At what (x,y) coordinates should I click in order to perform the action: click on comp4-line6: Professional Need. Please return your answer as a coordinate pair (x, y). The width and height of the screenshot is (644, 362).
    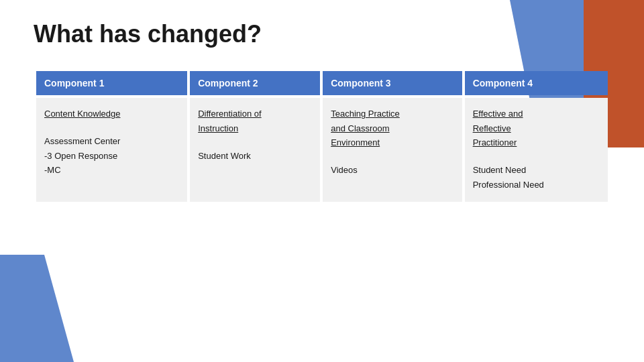
    Looking at the image, I should click on (537, 185).